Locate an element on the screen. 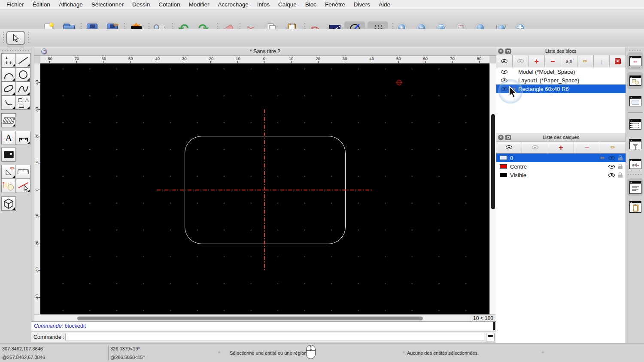 The image size is (644, 362). hatch-tool-button is located at coordinates (9, 120).